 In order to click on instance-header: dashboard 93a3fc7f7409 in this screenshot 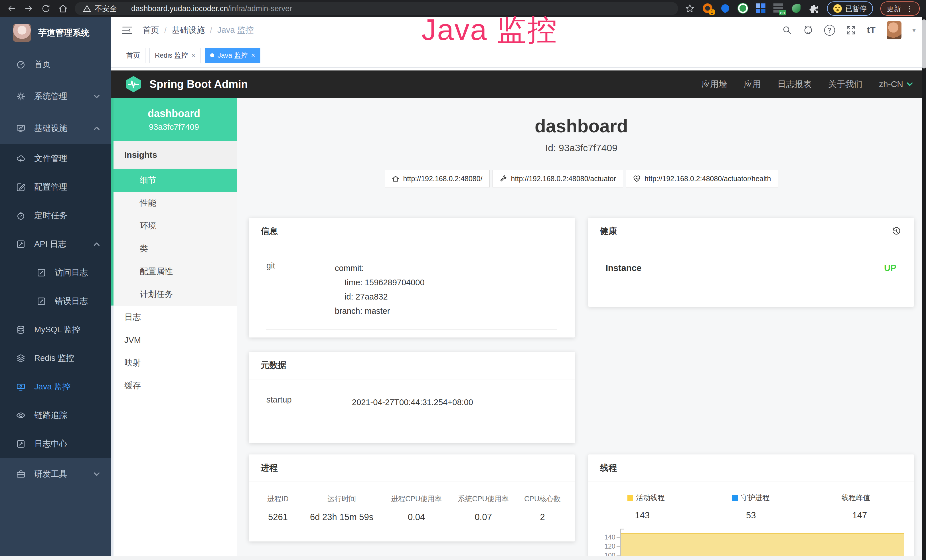, I will do `click(174, 120)`.